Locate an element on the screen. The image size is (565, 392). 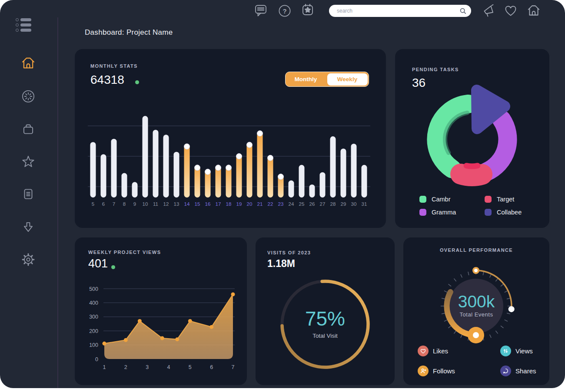
monthly-stats-value: 64318 is located at coordinates (107, 80).